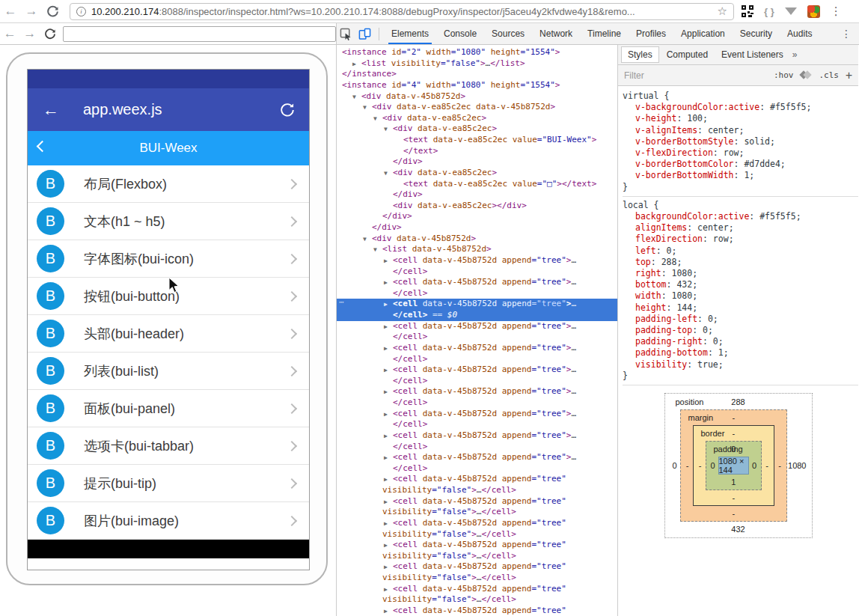 Image resolution: width=859 pixels, height=616 pixels. Describe the element at coordinates (703, 34) in the screenshot. I see `devtools-tab-application: Application` at that location.